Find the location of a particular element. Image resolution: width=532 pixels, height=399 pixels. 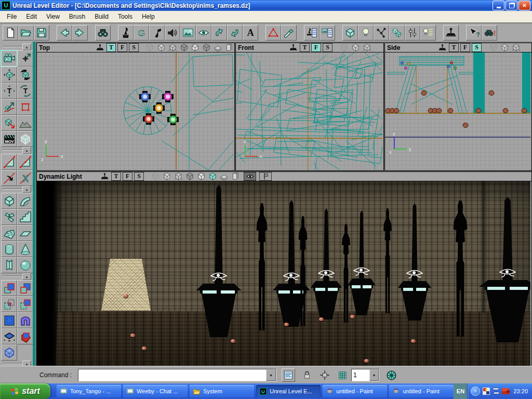

build-cone-button is located at coordinates (25, 249).